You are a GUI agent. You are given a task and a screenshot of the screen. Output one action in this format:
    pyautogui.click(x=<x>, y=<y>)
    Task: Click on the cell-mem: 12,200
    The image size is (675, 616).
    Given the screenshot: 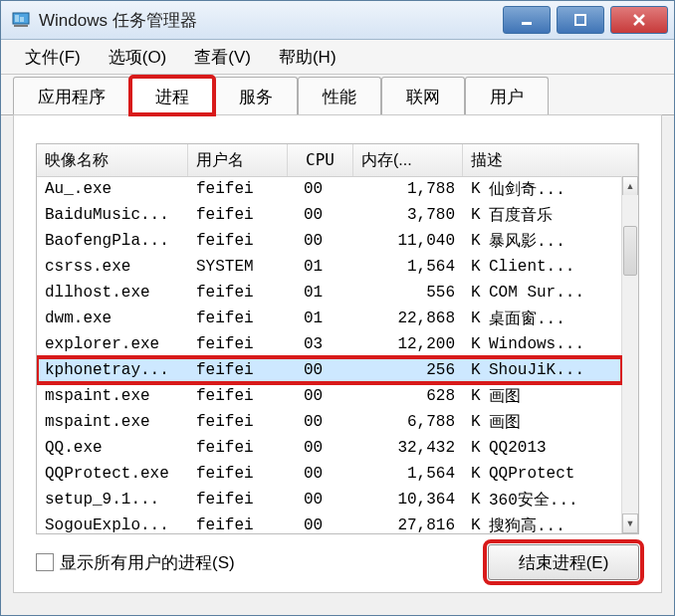 What is the action you would take?
    pyautogui.click(x=408, y=344)
    